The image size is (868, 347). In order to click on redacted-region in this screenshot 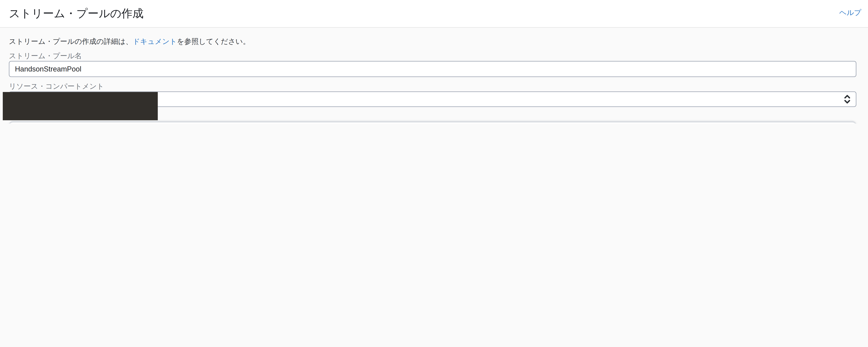, I will do `click(80, 106)`.